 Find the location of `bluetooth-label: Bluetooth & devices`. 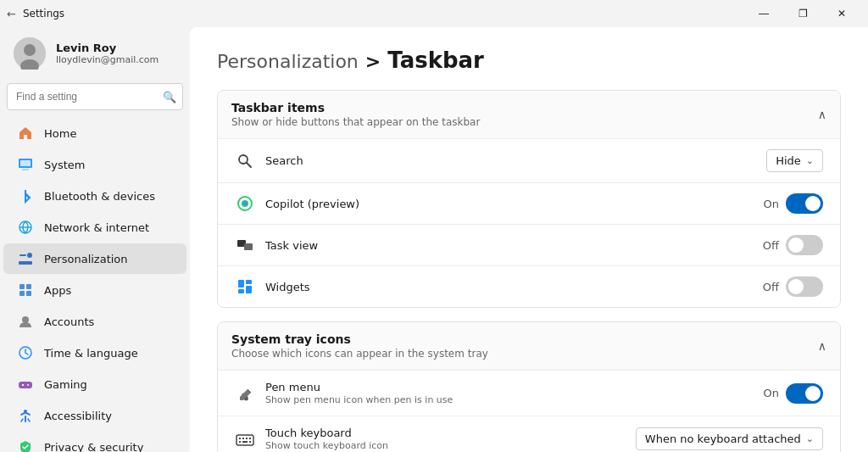

bluetooth-label: Bluetooth & devices is located at coordinates (100, 197).